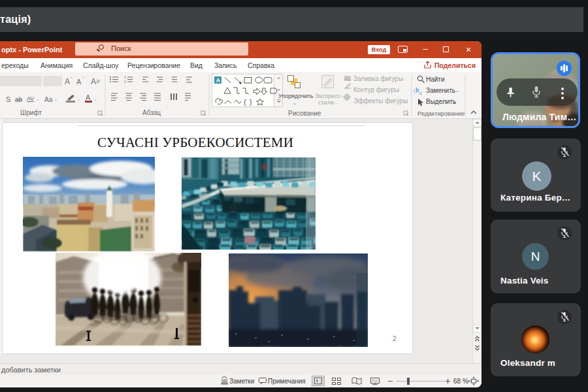 The width and height of the screenshot is (588, 392). I want to click on svg-text: 1, so click(125, 77).